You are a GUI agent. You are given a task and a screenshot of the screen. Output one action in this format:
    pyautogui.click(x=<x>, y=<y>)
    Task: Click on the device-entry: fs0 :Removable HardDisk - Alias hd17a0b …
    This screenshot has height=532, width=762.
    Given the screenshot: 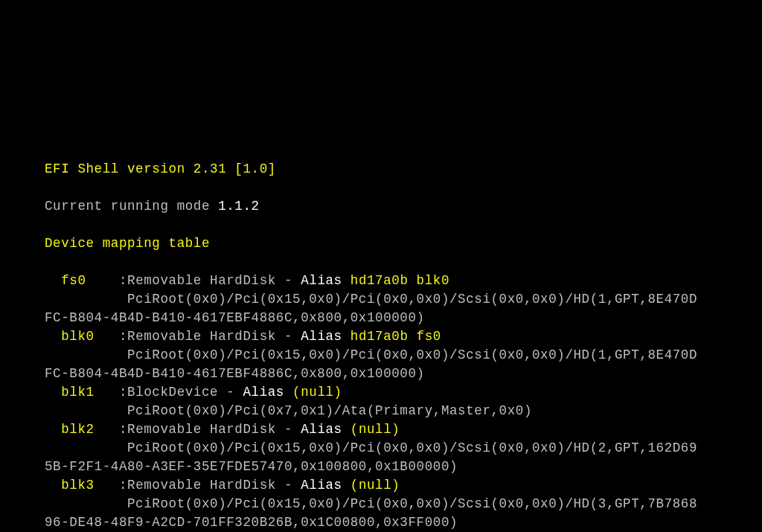 What is the action you would take?
    pyautogui.click(x=403, y=281)
    